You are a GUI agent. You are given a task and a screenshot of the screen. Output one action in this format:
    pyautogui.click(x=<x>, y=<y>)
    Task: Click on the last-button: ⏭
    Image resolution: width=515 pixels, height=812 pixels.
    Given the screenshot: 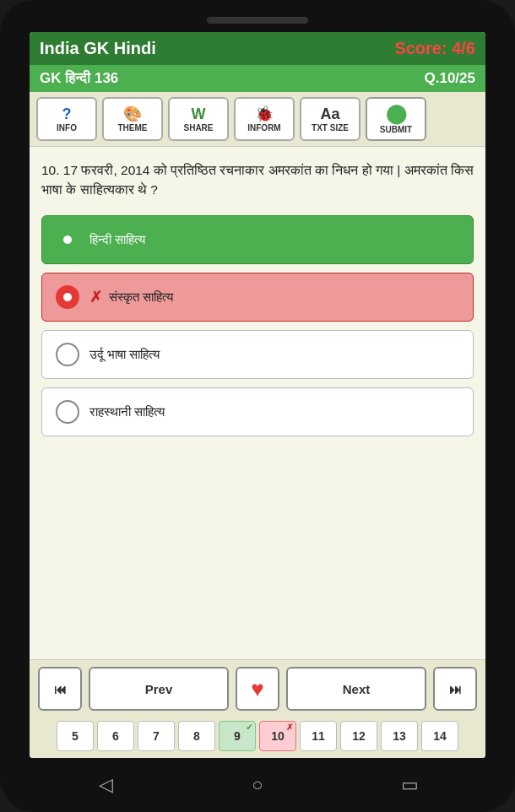 What is the action you would take?
    pyautogui.click(x=455, y=689)
    